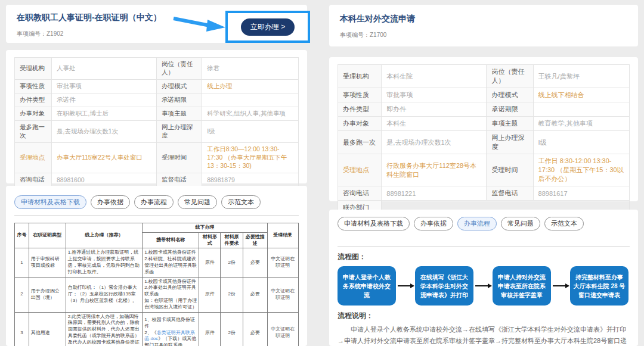 The width and height of the screenshot is (644, 346). What do you see at coordinates (484, 257) in the screenshot?
I see `flowchart-title: 流程图：` at bounding box center [484, 257].